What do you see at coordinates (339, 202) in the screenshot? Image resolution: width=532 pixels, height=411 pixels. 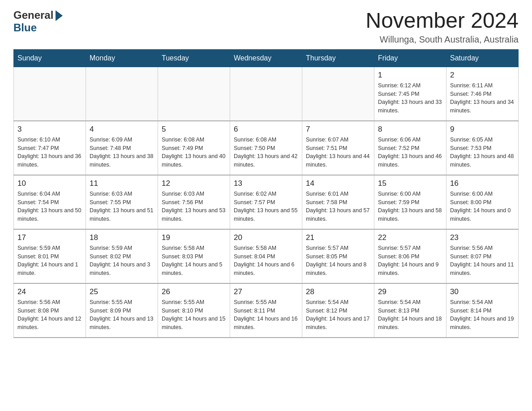 I see `calendar-cell: 14Sunrise: 6:01 AMSunset: 7:58 PMDayligh…` at bounding box center [339, 202].